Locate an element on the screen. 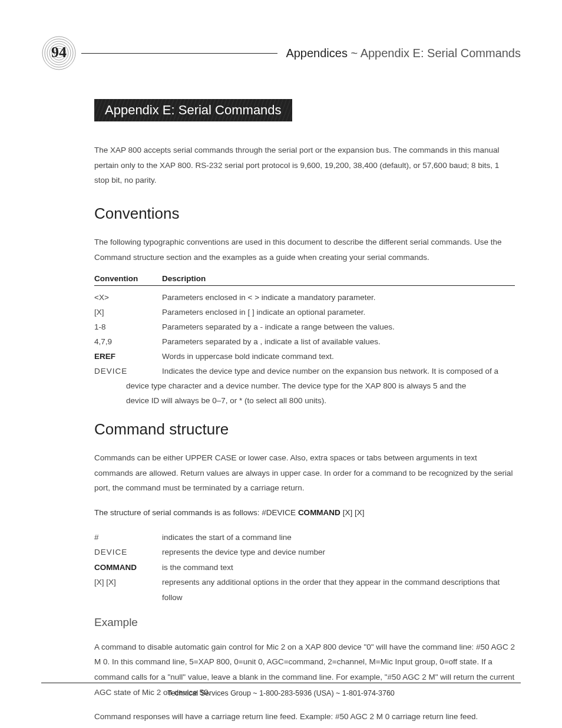  section-banner: Appendix E: Serial Commands is located at coordinates (193, 110).